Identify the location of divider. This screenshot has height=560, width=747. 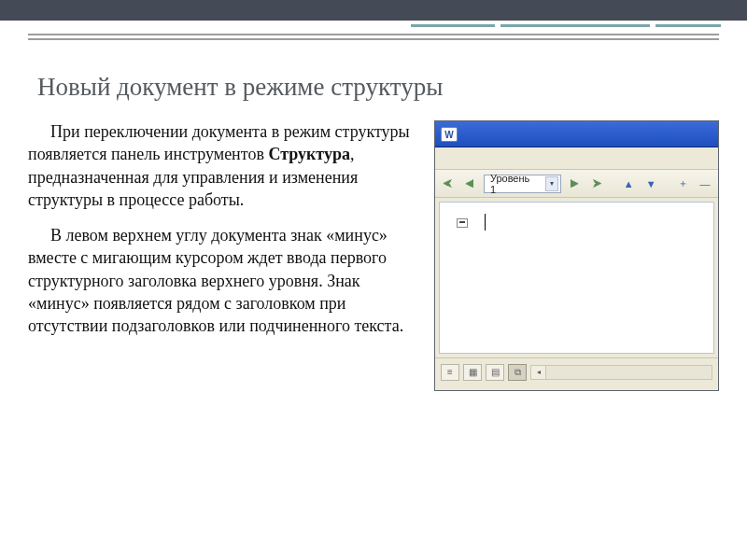
(374, 37).